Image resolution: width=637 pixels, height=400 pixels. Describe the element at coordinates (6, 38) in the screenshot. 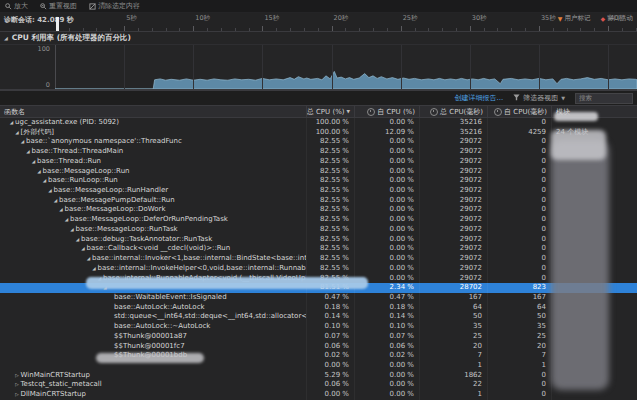

I see `section-expander-icon: ◢` at that location.